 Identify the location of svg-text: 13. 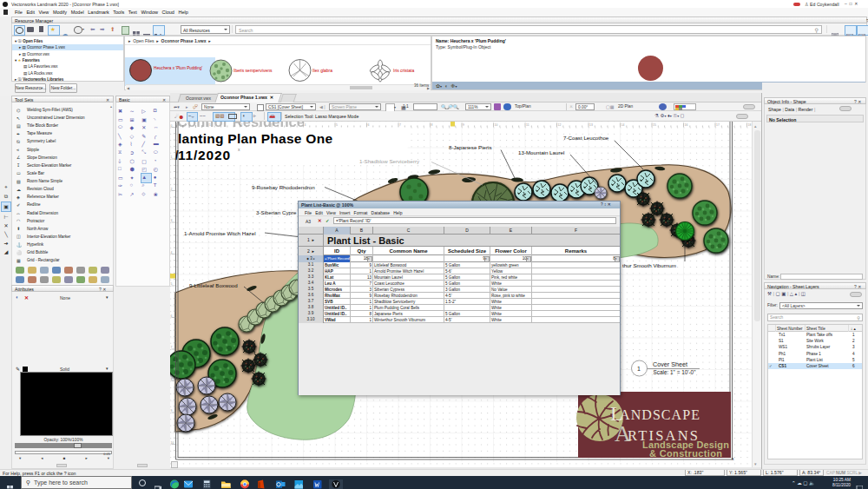
(591, 125).